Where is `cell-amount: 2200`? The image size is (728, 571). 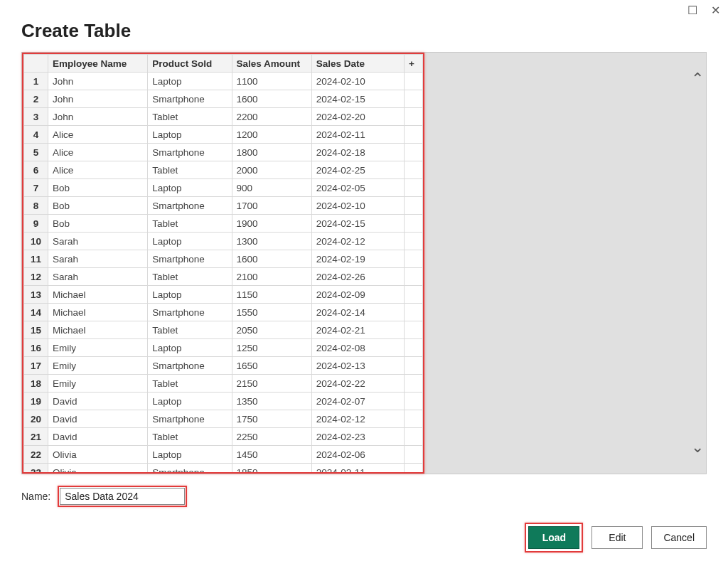
cell-amount: 2200 is located at coordinates (272, 117).